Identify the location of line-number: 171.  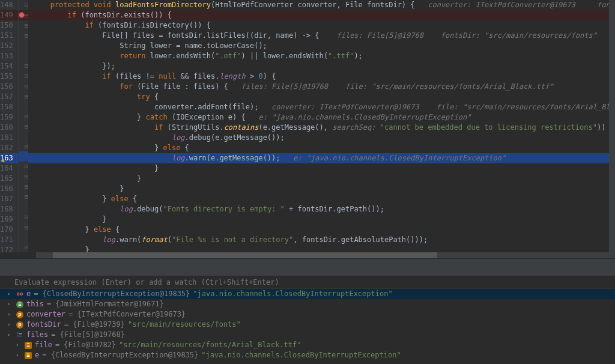
(9, 240).